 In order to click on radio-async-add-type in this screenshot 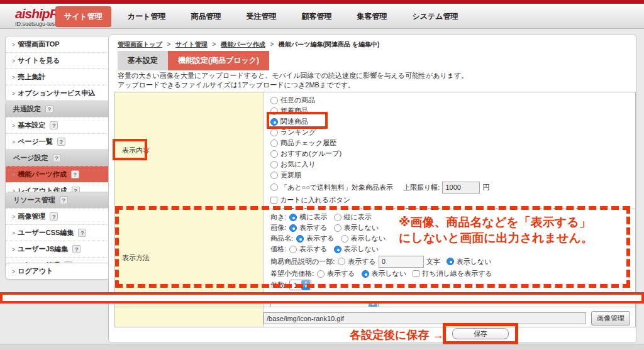, I will do `click(407, 209)`.